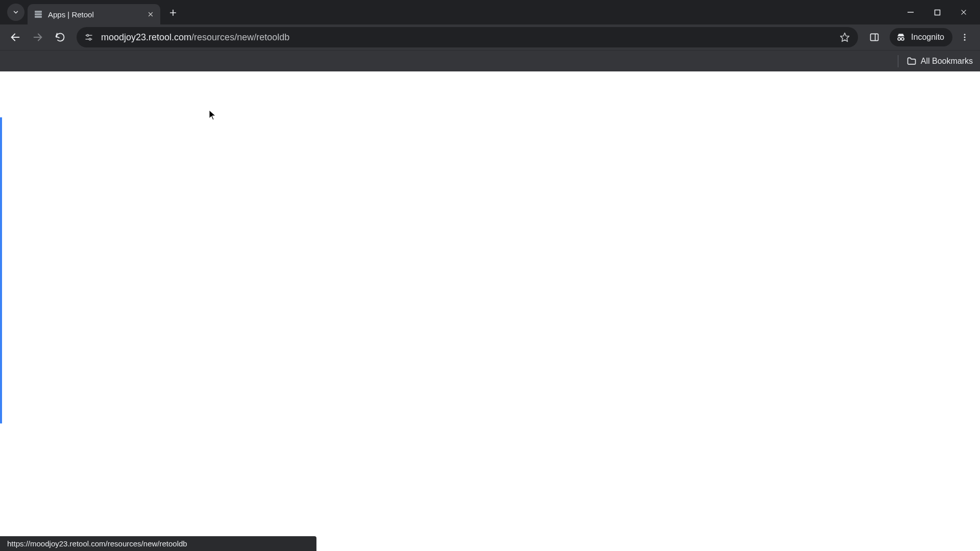 The height and width of the screenshot is (551, 980). What do you see at coordinates (898, 61) in the screenshot?
I see `divider` at bounding box center [898, 61].